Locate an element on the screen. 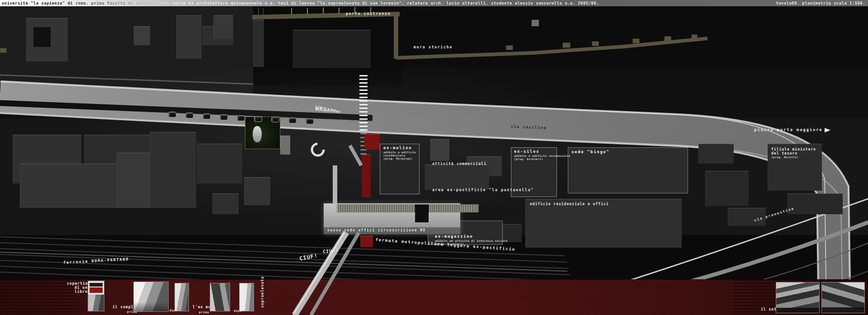 The width and height of the screenshot is (868, 315). ex-silos-label: ex-silos is located at coordinates (527, 151).